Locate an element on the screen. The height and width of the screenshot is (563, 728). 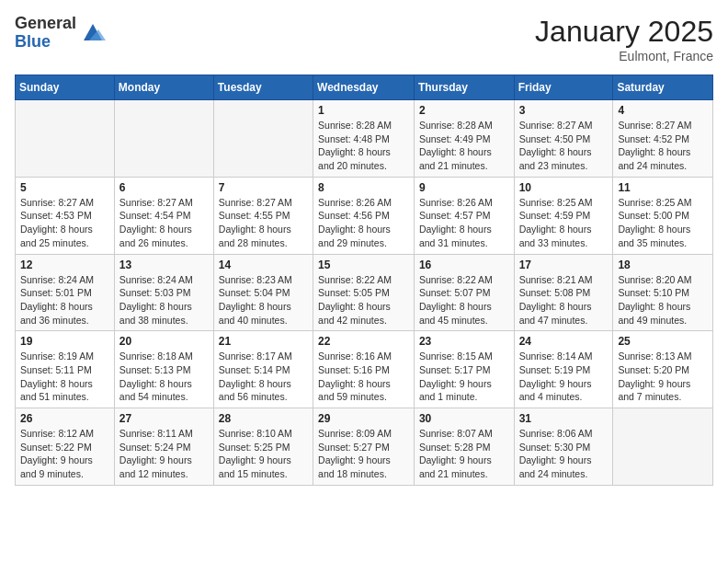
logo: General Blue is located at coordinates (61, 33).